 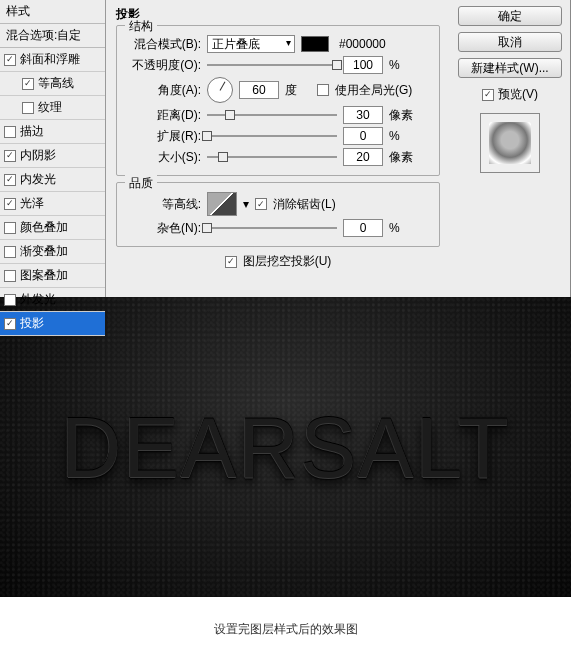 I want to click on contour-caret-icon: ▾, so click(x=246, y=204).